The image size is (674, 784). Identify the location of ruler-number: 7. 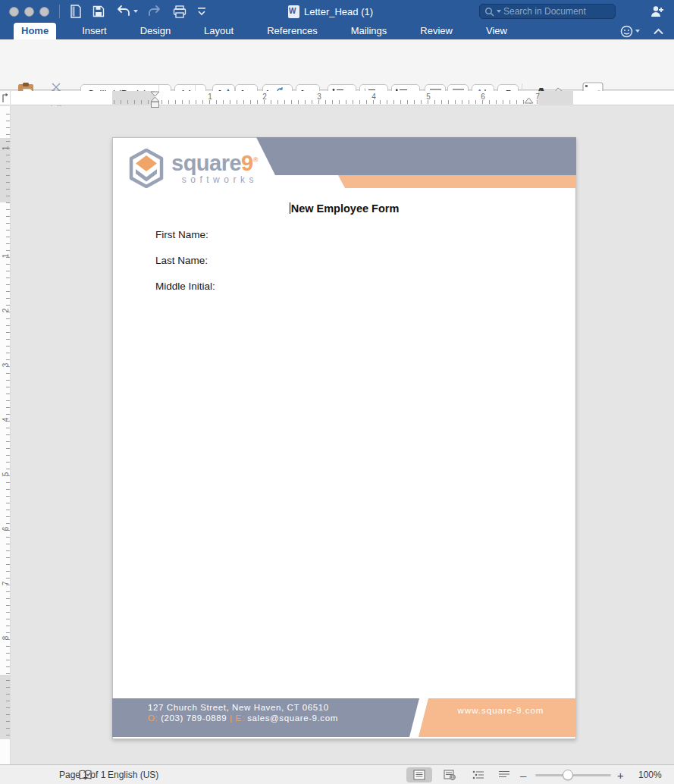
(538, 97).